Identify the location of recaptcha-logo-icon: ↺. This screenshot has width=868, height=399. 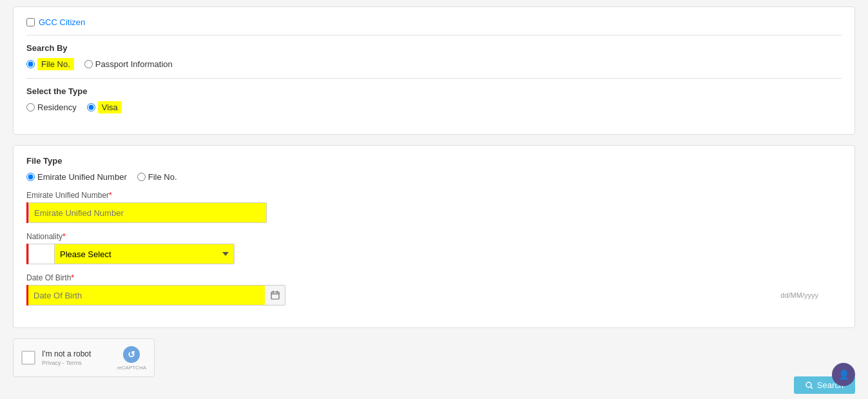
(131, 355).